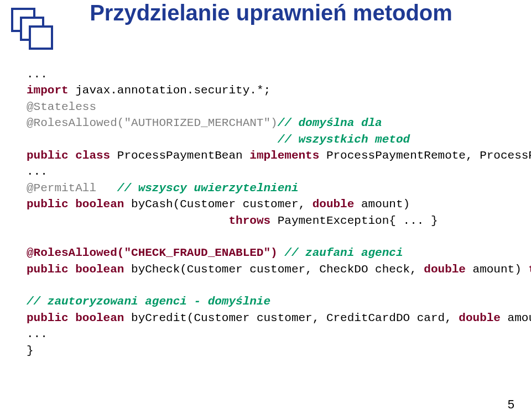 The image size is (531, 420). What do you see at coordinates (30, 350) in the screenshot?
I see `code-line: }` at bounding box center [30, 350].